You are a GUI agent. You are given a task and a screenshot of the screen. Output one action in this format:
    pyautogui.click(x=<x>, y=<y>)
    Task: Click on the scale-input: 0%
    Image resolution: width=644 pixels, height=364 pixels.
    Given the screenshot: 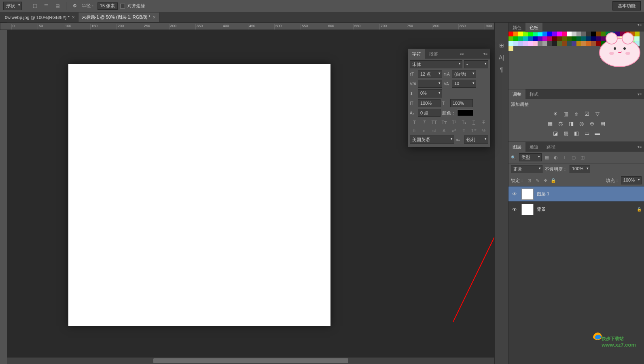 What is the action you would take?
    pyautogui.click(x=430, y=93)
    